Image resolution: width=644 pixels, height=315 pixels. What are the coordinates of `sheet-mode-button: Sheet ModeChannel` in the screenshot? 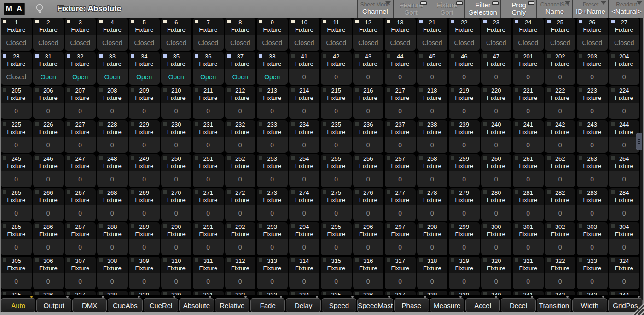 It's located at (375, 9).